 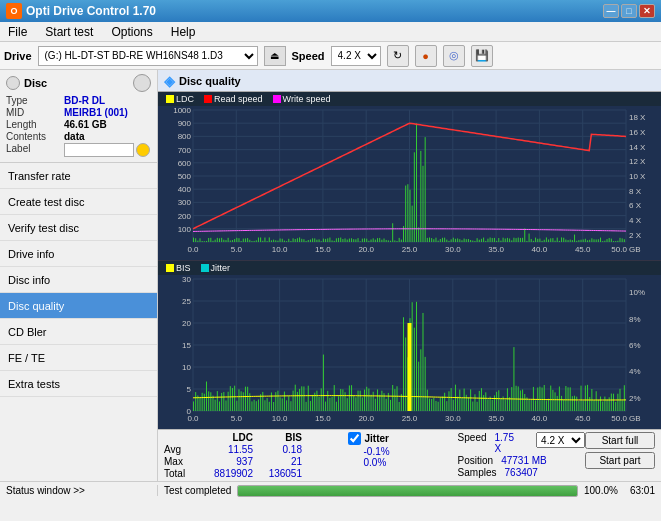 I want to click on stats-avg-row: Avg 11.55 0.18, so click(x=256, y=450).